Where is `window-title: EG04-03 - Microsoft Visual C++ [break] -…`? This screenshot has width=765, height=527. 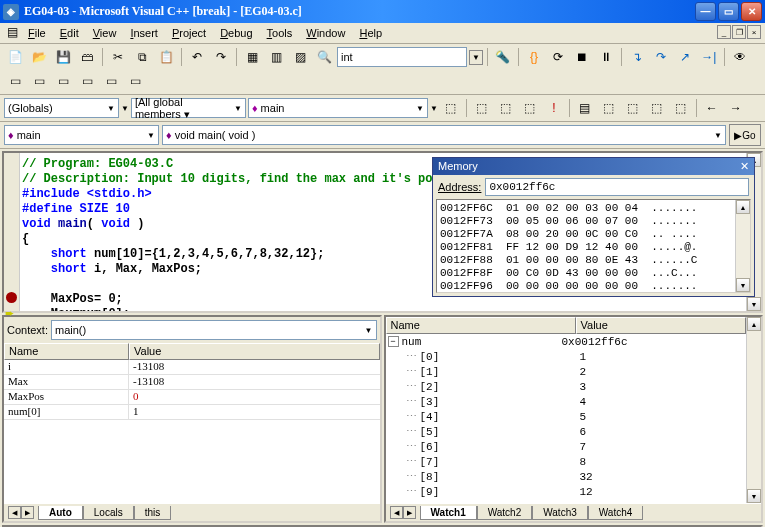 window-title: EG04-03 - Microsoft Visual C++ [break] -… is located at coordinates (360, 12).